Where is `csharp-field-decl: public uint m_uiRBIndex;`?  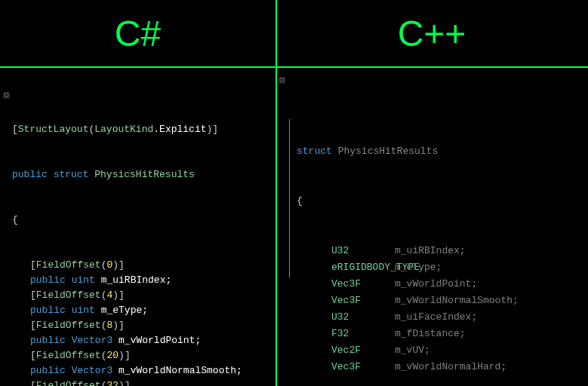 csharp-field-decl: public uint m_uiRBIndex; is located at coordinates (140, 280).